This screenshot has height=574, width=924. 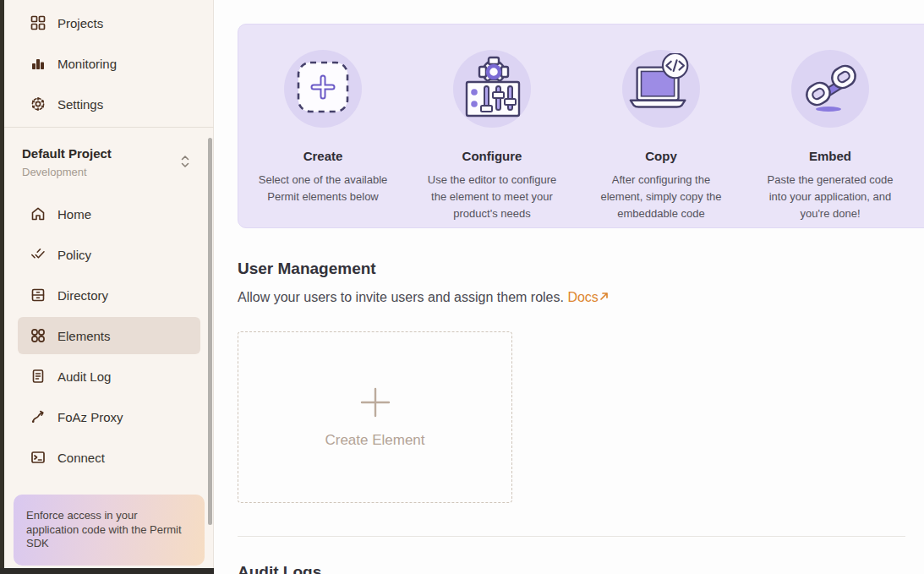 What do you see at coordinates (210, 331) in the screenshot?
I see `sidebar-scrollbar` at bounding box center [210, 331].